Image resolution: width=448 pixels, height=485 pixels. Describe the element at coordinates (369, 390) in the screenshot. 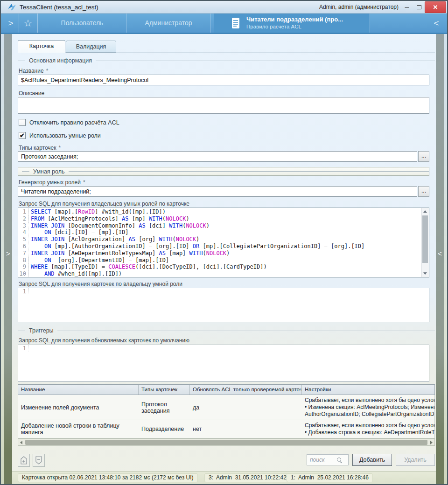

I see `table-header-cell: Настройки` at that location.